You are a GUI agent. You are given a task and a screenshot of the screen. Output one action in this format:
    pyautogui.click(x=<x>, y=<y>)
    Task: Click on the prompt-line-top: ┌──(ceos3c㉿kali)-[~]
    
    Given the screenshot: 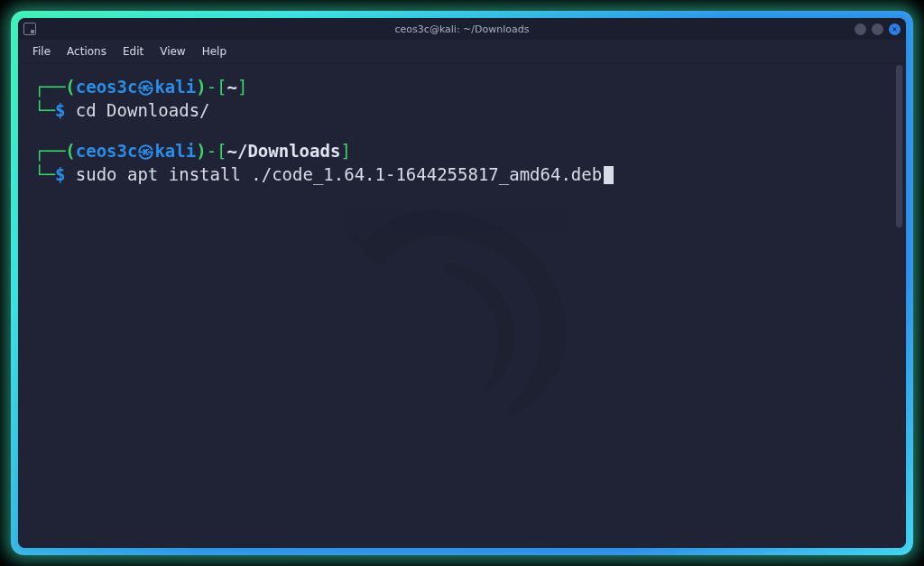 What is the action you would take?
    pyautogui.click(x=462, y=88)
    